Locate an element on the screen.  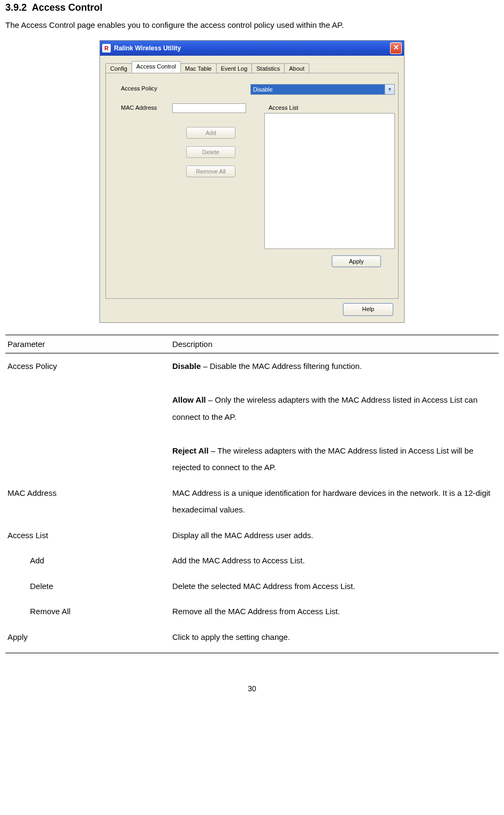
table-row: Access List Display all the MAC Address … is located at coordinates (252, 535).